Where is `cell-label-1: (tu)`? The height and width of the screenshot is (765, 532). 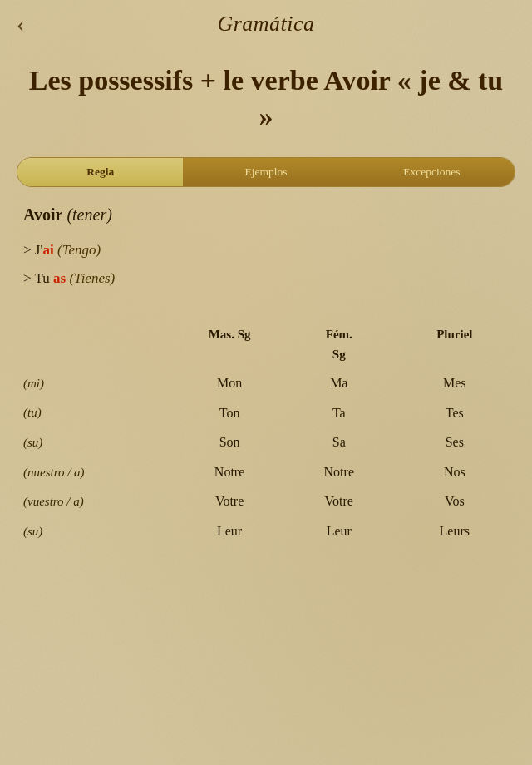
cell-label-1: (tu) is located at coordinates (96, 413).